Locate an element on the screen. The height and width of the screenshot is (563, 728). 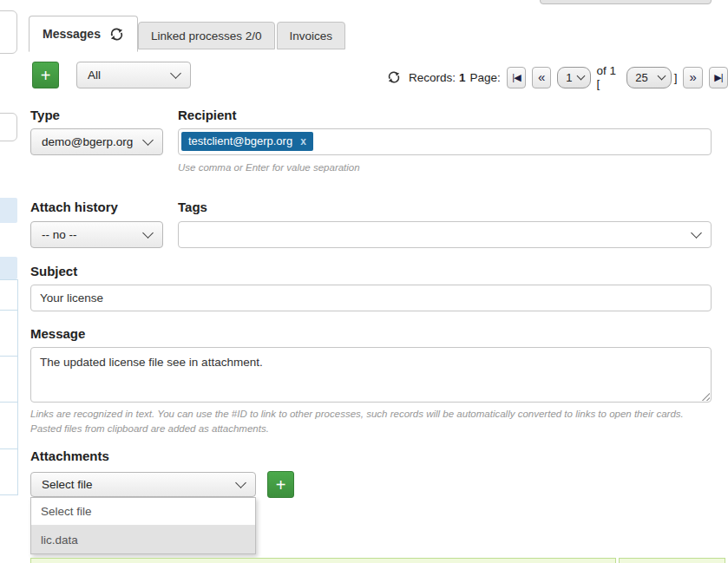
message-filter-select: All is located at coordinates (134, 75).